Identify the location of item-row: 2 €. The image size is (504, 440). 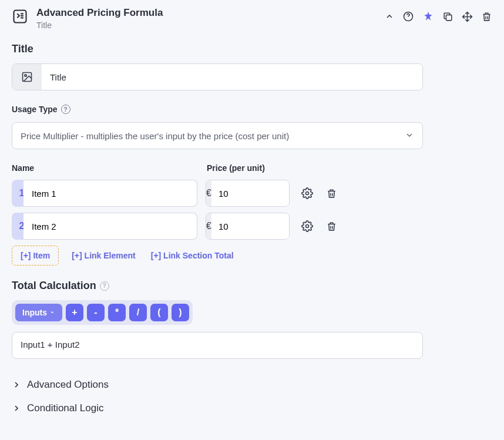
(252, 226).